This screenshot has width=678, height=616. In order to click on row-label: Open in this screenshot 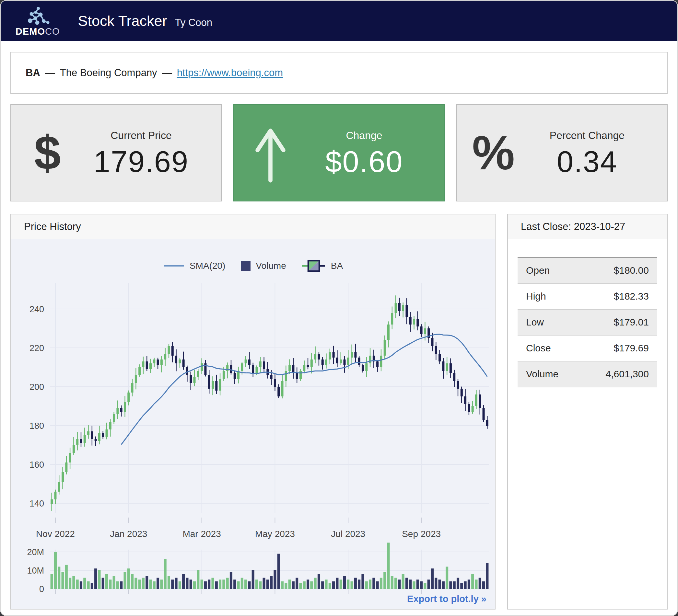, I will do `click(548, 270)`.